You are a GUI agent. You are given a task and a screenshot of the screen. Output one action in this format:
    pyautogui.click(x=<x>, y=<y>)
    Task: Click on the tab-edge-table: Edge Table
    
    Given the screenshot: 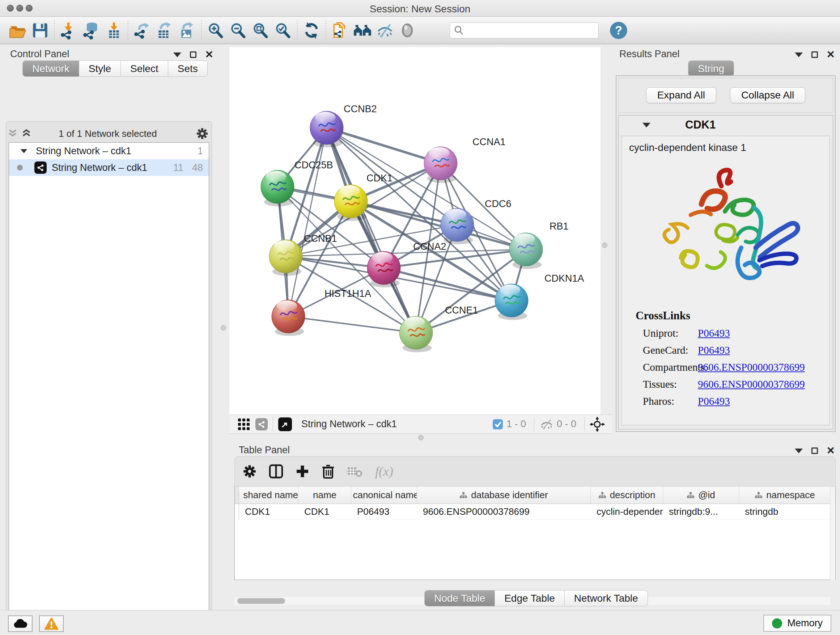 What is the action you would take?
    pyautogui.click(x=530, y=598)
    